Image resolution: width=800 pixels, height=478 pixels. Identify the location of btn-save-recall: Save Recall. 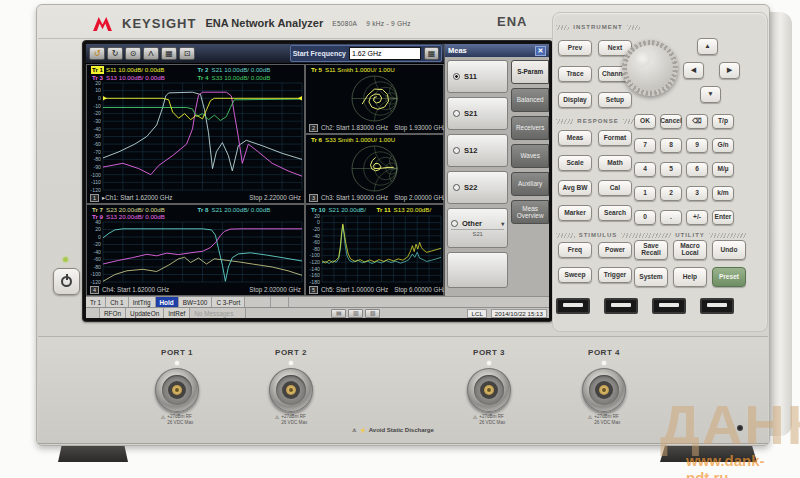
(651, 250).